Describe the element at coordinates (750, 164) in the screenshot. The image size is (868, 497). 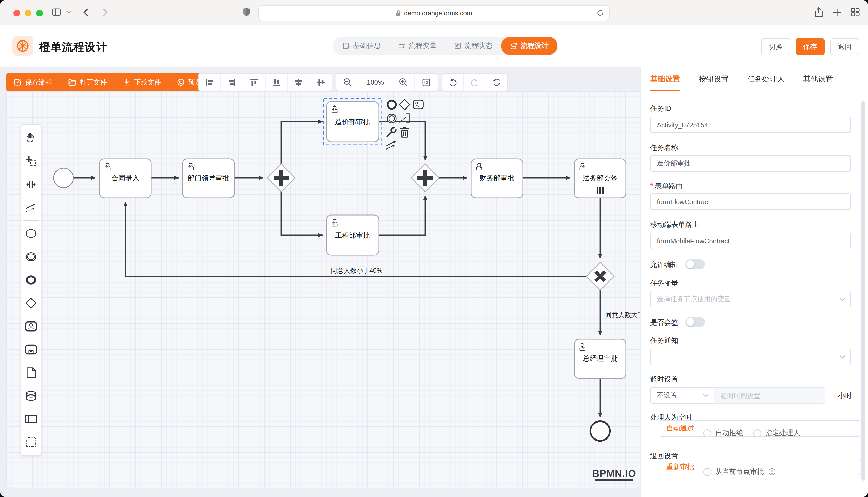
I see `task-name-input` at that location.